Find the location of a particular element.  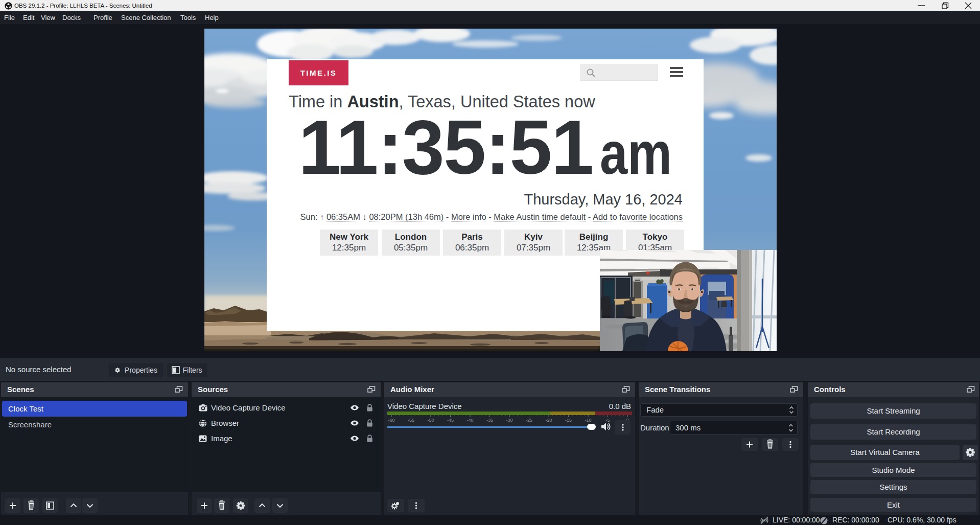

svg-text: -10 is located at coordinates (588, 420).